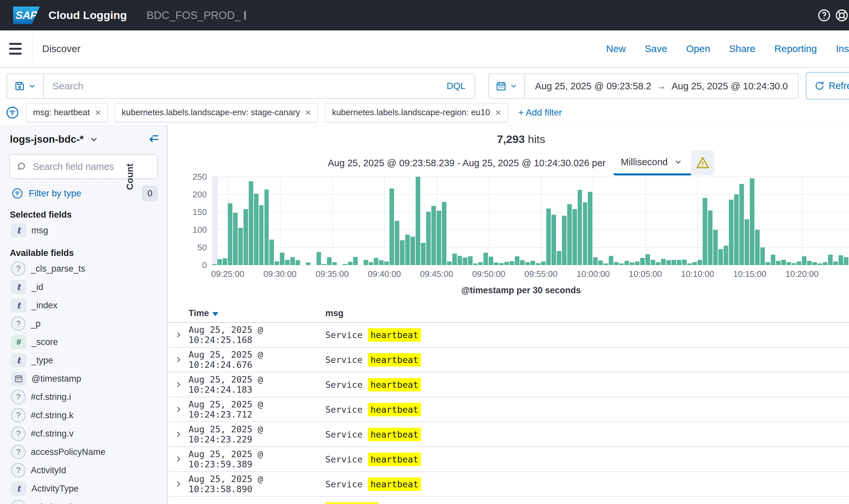 The width and height of the screenshot is (849, 504). Describe the element at coordinates (84, 434) in the screenshot. I see `field-item-#cf.string.v: ?#cf.string.v` at that location.